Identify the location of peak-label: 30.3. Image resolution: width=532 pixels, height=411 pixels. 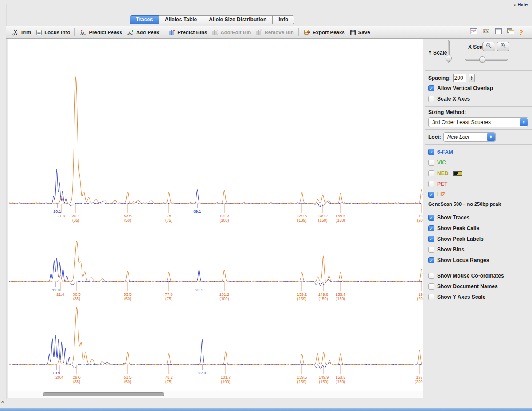
(77, 294).